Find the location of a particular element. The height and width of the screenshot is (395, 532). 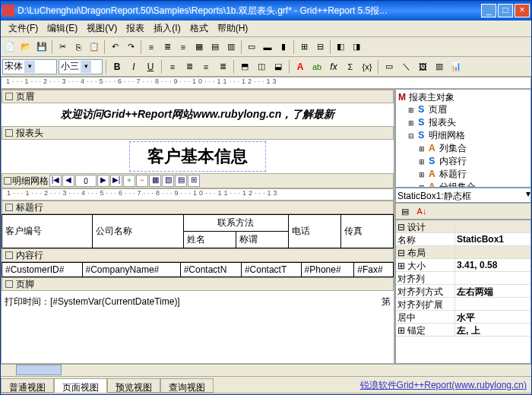

tool-icon: ⊟ is located at coordinates (320, 47).